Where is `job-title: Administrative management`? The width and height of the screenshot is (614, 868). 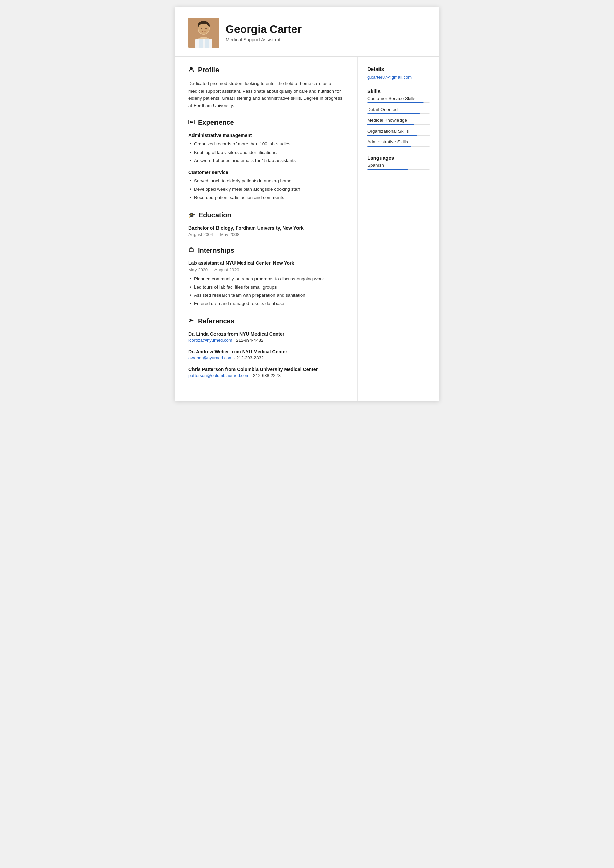
job-title: Administrative management is located at coordinates (267, 135).